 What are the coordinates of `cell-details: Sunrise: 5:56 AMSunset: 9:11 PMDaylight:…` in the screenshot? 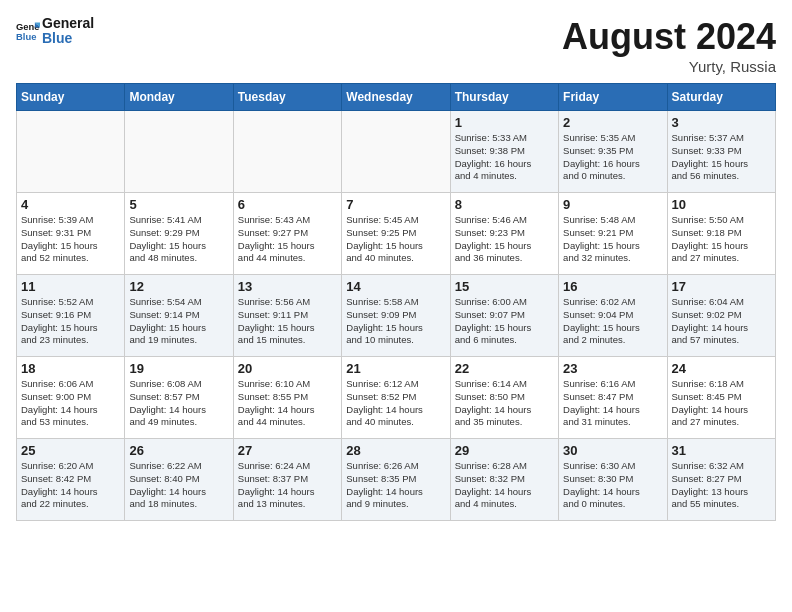 It's located at (288, 322).